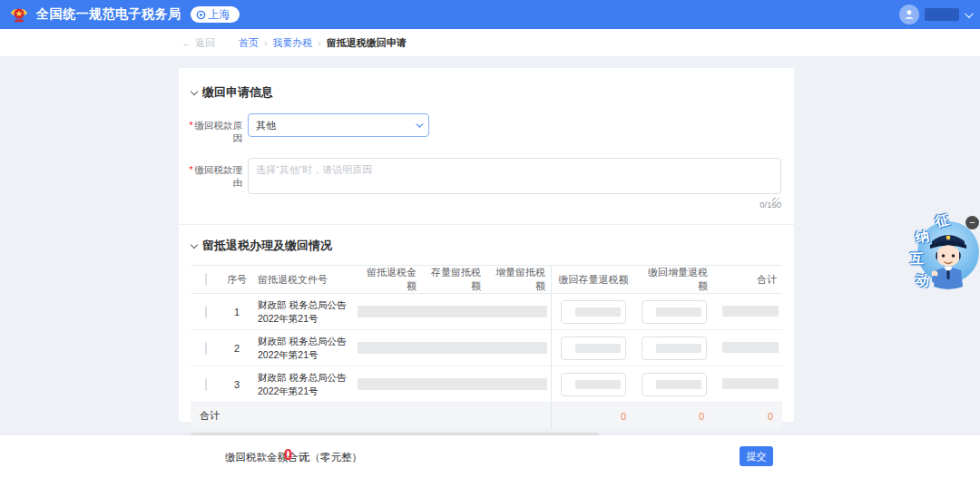  Describe the element at coordinates (198, 44) in the screenshot. I see `back-button: ← 返回` at that location.